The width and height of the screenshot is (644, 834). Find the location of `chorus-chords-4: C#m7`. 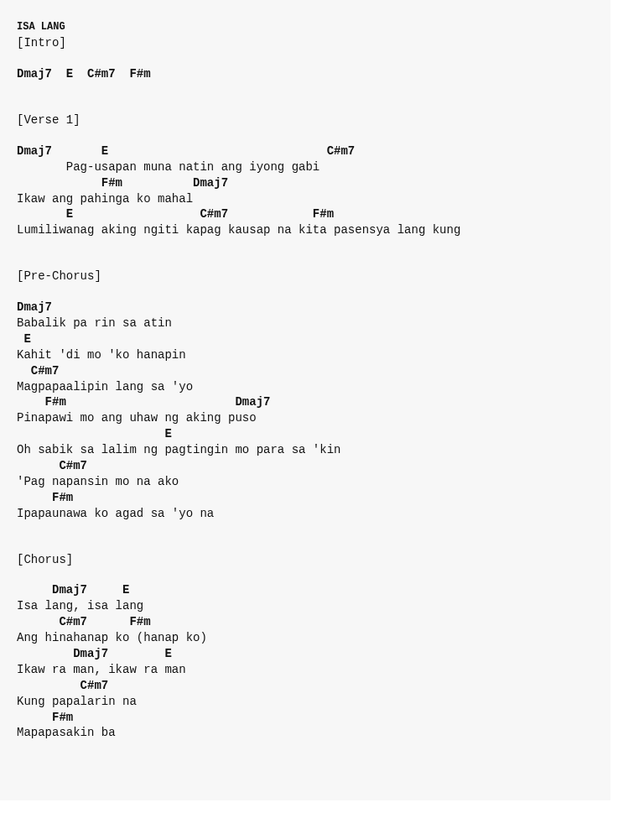

chorus-chords-4: C#m7 is located at coordinates (305, 686).